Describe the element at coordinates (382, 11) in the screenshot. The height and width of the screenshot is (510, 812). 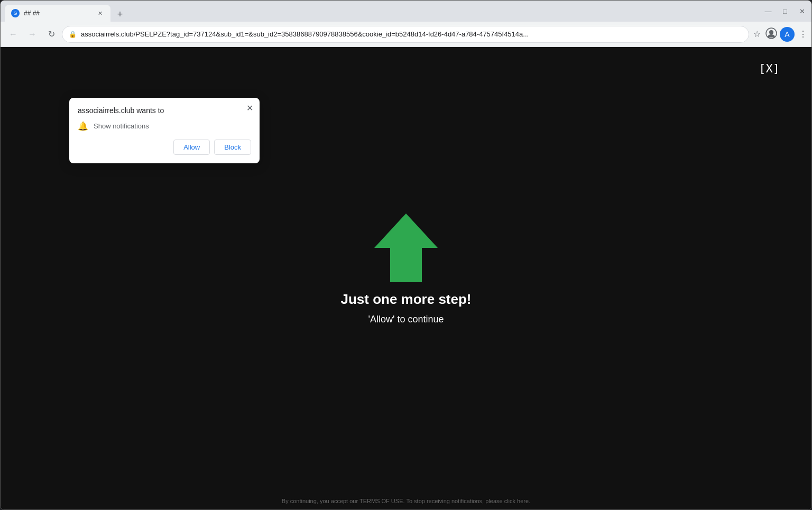
I see `tab-strip: G ## ## ✕ +` at that location.